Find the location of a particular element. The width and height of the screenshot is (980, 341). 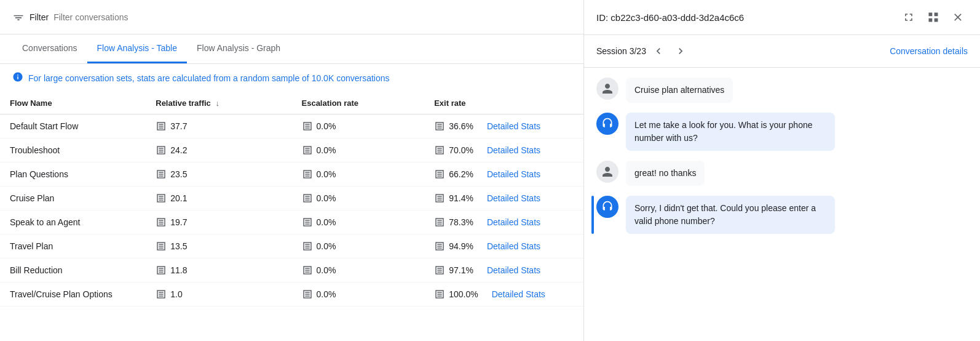

cell-exit: 94.9% Detailed Stats is located at coordinates (504, 246).